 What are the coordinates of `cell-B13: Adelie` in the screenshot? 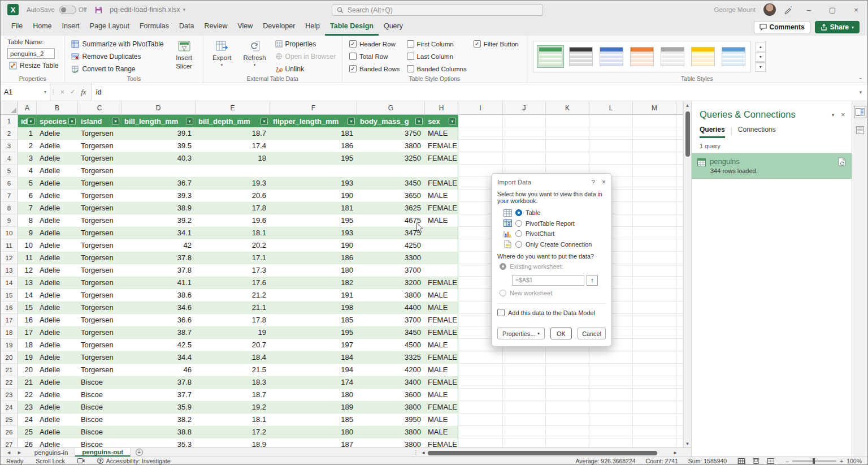 It's located at (58, 270).